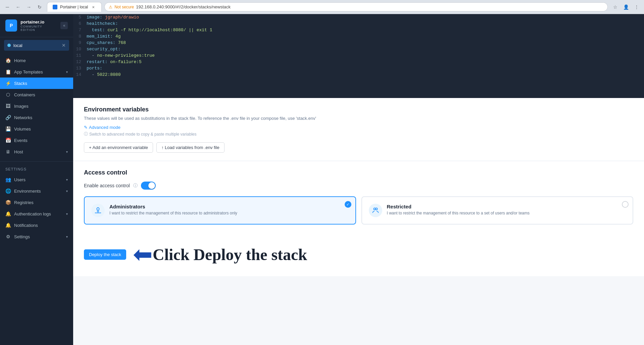 The width and height of the screenshot is (644, 345). I want to click on sidebar-item-label: Events, so click(21, 140).